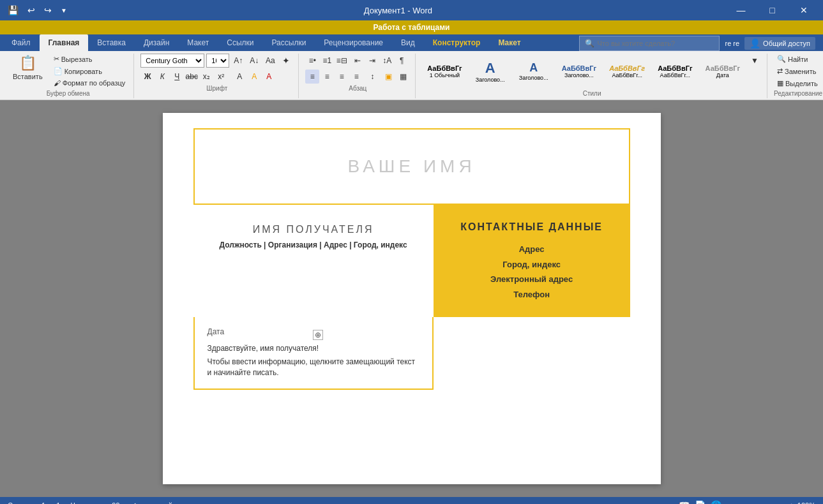  What do you see at coordinates (89, 59) in the screenshot?
I see `cut-button: ✂ Вырезать` at bounding box center [89, 59].